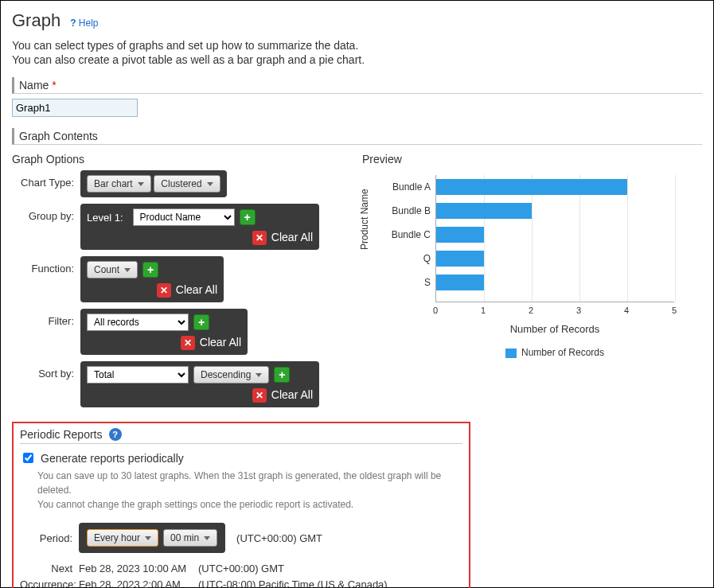 Image resolution: width=714 pixels, height=588 pixels. Describe the element at coordinates (150, 270) in the screenshot. I see `add-function-button: +` at that location.